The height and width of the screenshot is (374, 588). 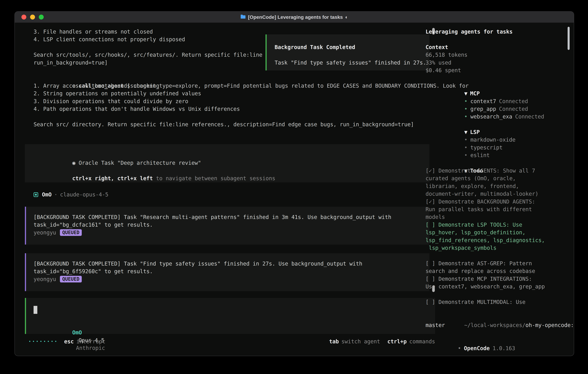 What do you see at coordinates (500, 202) in the screenshot?
I see `todo-line: [✓] Demonstrate BACKGROUND AGENTS:` at bounding box center [500, 202].